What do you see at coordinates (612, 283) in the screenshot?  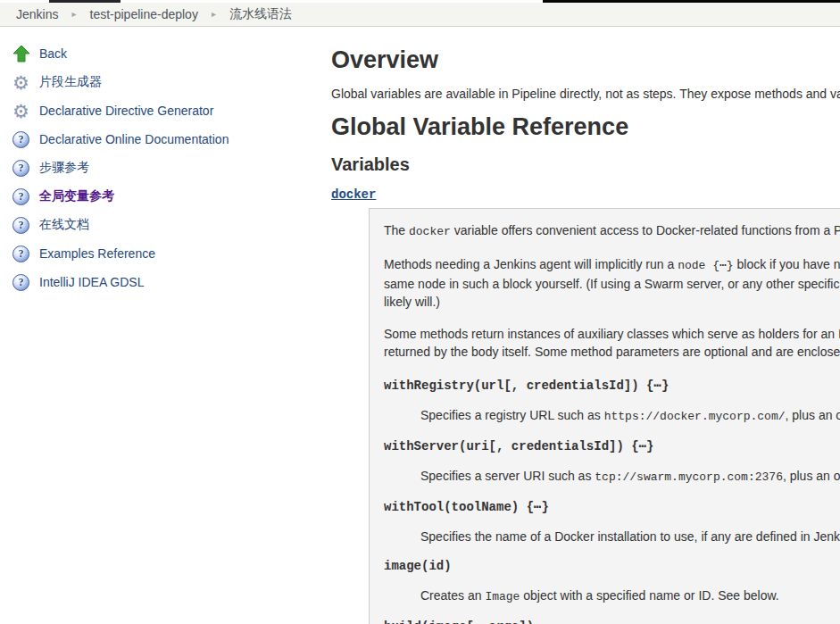 I see `help-paragraph: Methods needing a Jenkins agent will imp…` at bounding box center [612, 283].